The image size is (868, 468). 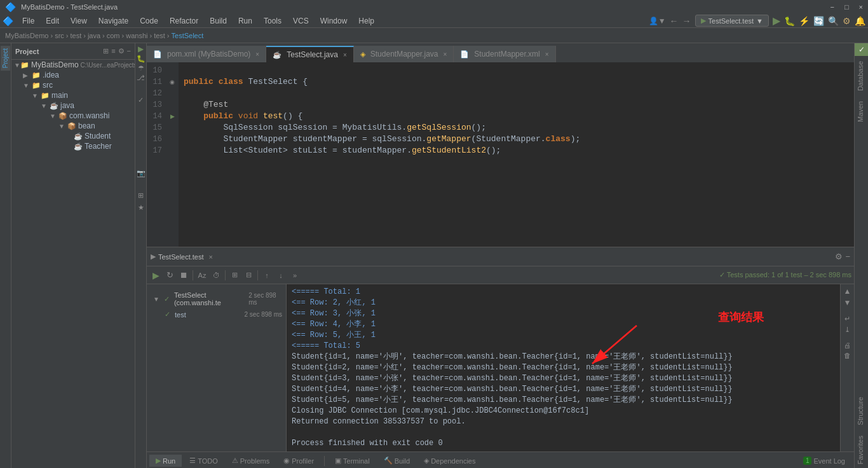 What do you see at coordinates (141, 78) in the screenshot?
I see `git-sidebar-btn: ⎇` at bounding box center [141, 78].